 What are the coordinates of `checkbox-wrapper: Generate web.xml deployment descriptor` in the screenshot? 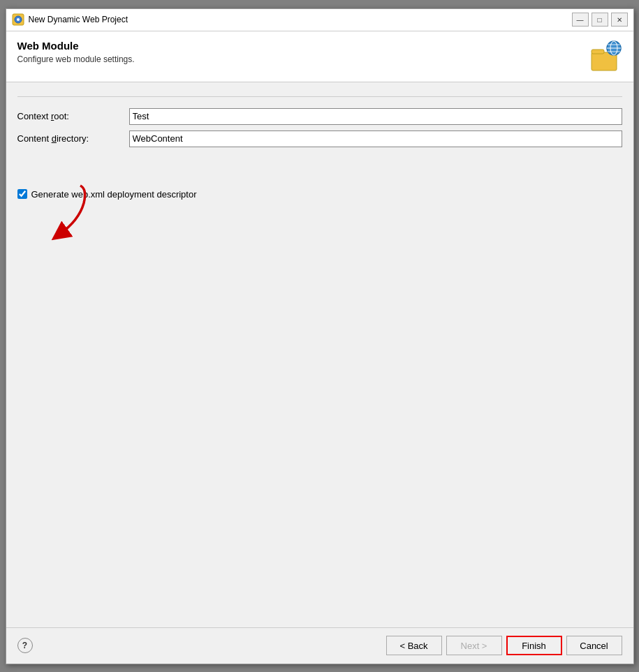 It's located at (320, 194).